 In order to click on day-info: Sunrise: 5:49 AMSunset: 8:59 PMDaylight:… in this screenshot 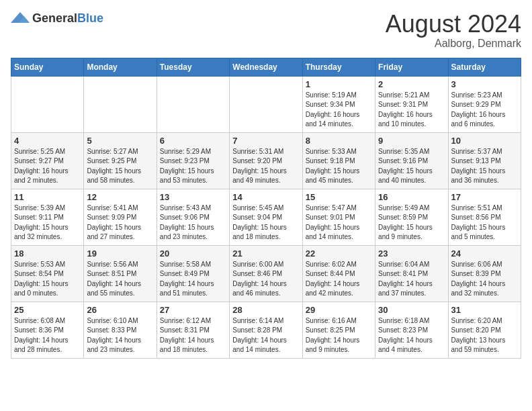, I will do `click(411, 223)`.